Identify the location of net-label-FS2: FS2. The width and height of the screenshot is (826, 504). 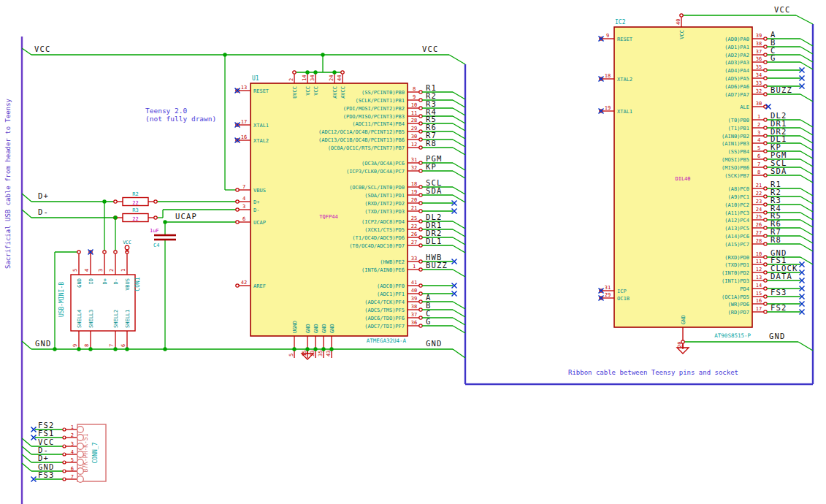
(779, 308).